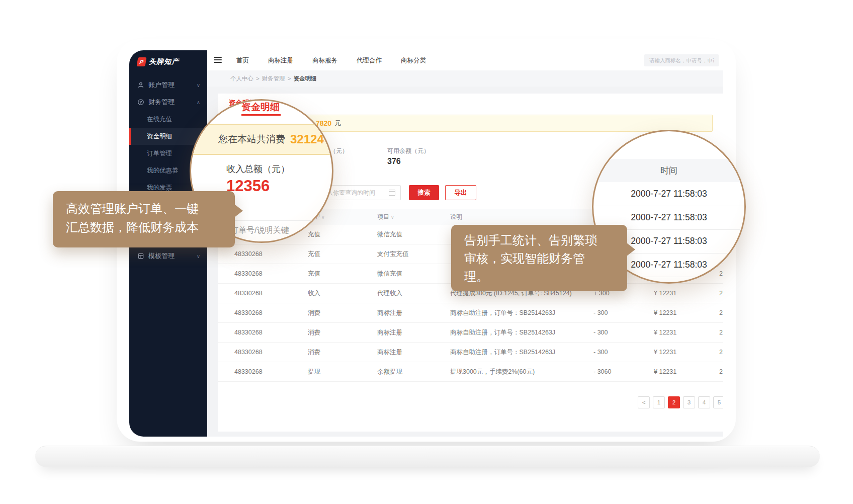  I want to click on nav-trademark-category: 商标分类, so click(413, 60).